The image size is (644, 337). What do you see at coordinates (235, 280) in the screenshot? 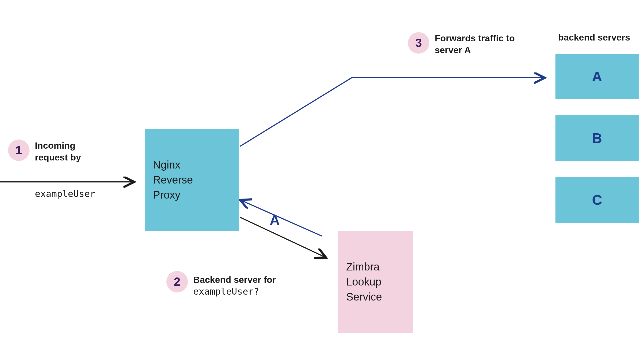
I see `step-2-text: Backend server for` at bounding box center [235, 280].